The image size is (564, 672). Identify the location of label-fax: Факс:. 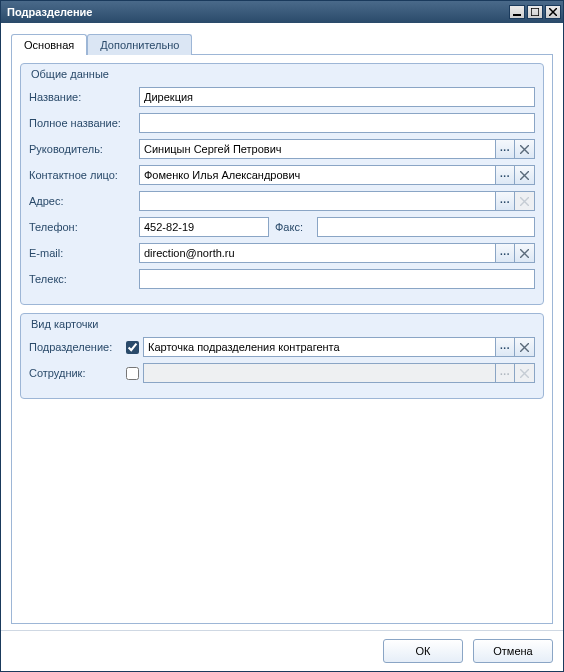
(293, 227).